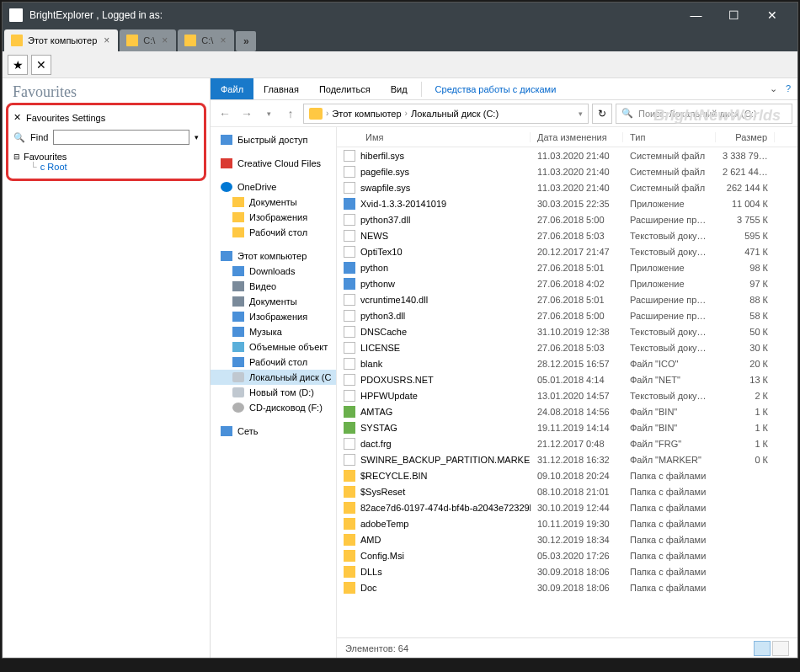 The height and width of the screenshot is (672, 800). Describe the element at coordinates (568, 315) in the screenshot. I see `file-row: python3.dll27.06.2018 5:00Расширение при…` at that location.